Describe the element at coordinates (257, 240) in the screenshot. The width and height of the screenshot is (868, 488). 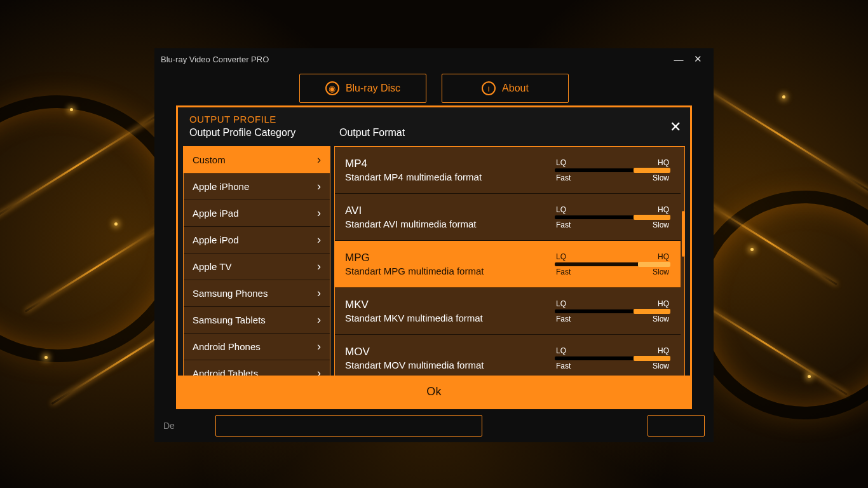
I see `category-item: Apple iPod›` at that location.